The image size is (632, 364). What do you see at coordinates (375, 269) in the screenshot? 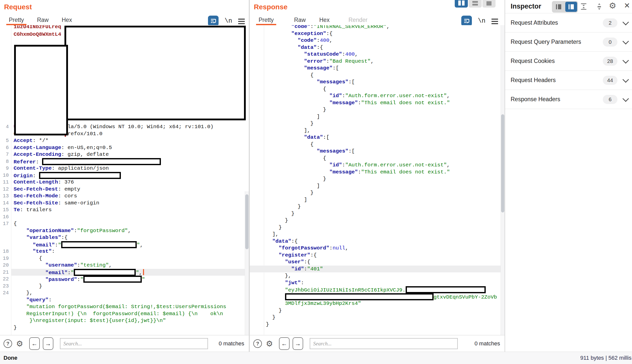
I see `code-line: "id":"401"` at bounding box center [375, 269].